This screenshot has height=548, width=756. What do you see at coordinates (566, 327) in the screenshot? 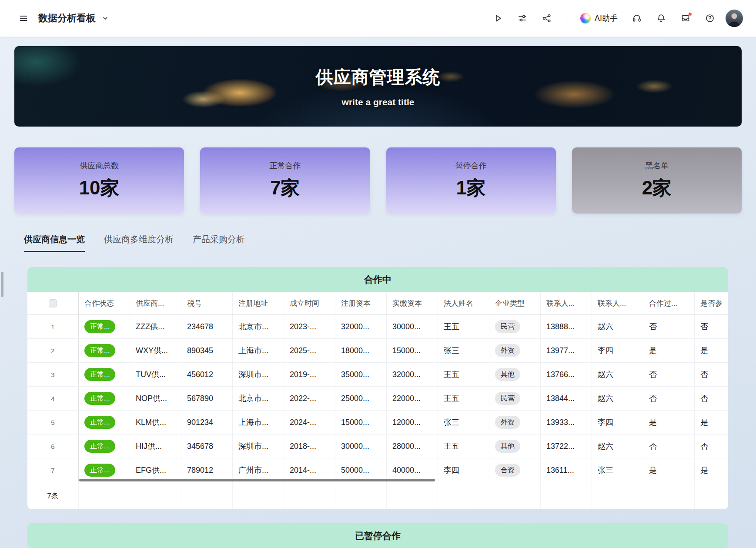
I see `table-cell: 13888...` at bounding box center [566, 327].